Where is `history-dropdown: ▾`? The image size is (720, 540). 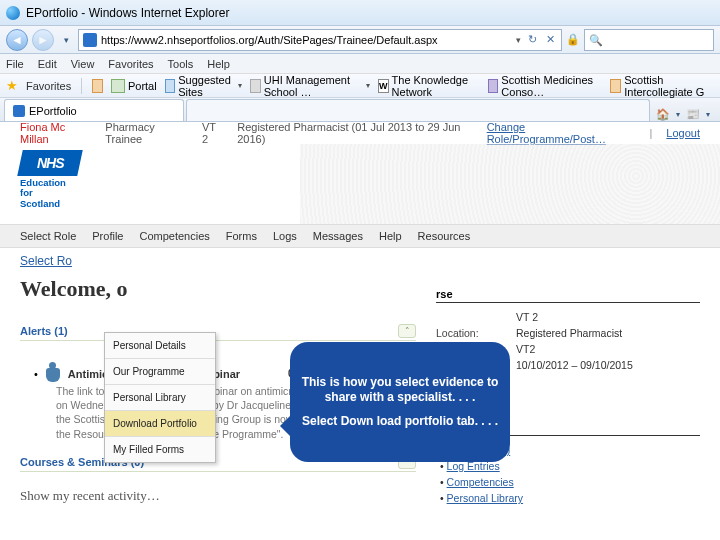
history-dropdown: ▾ is located at coordinates (66, 40).